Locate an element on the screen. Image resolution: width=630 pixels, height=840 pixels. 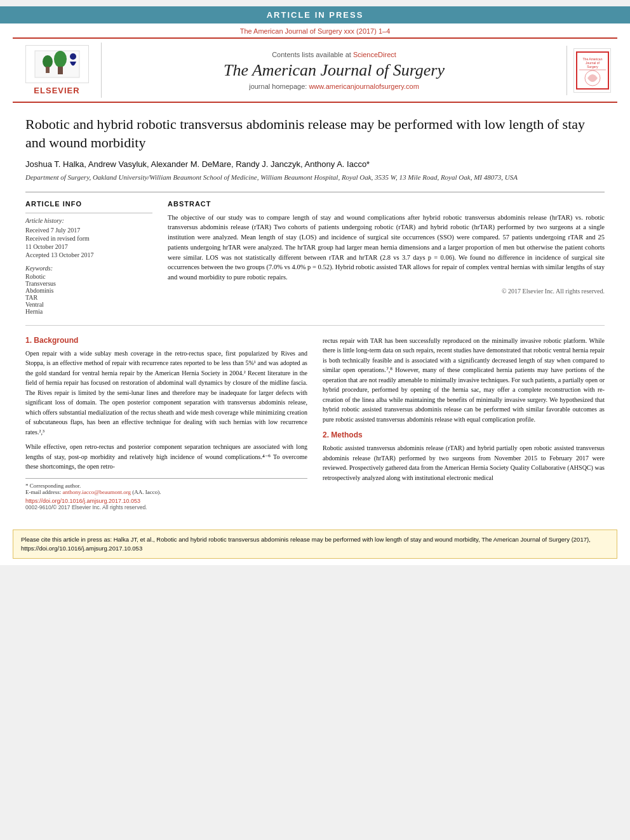
article-in-press-banner: ARTICLE IN PRESS is located at coordinates (315, 15).